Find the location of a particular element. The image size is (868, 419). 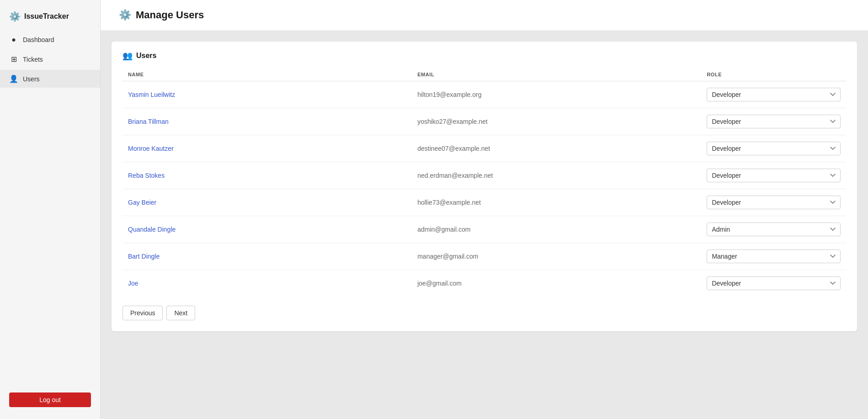

card-header-icon: 👥 is located at coordinates (128, 56).